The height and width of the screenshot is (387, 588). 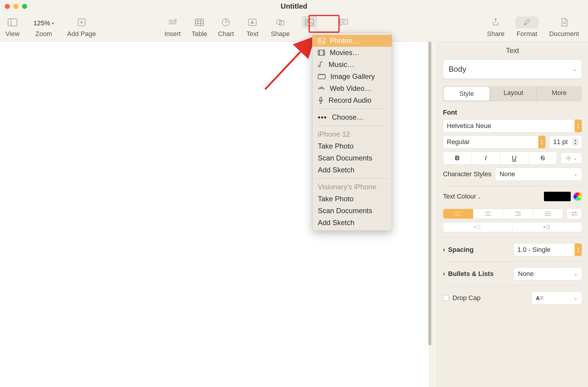 What do you see at coordinates (352, 53) in the screenshot?
I see `menu-movies: Movies…` at bounding box center [352, 53].